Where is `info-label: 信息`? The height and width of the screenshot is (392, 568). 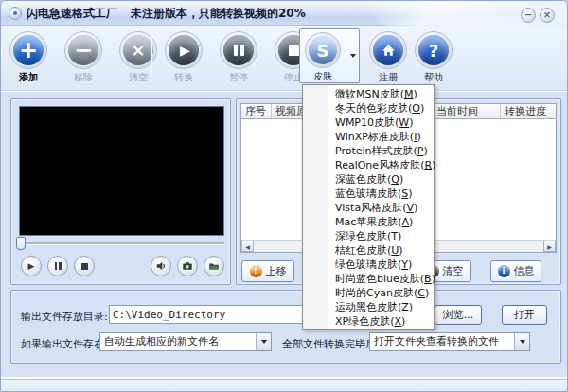 info-label: 信息 is located at coordinates (524, 271).